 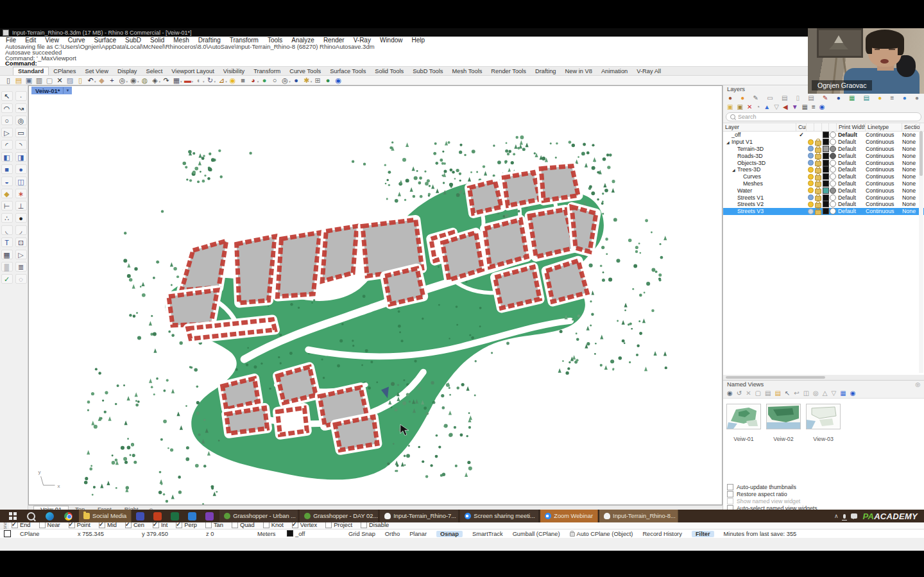 What do you see at coordinates (318, 81) in the screenshot?
I see `scale-icon: ⊞` at bounding box center [318, 81].